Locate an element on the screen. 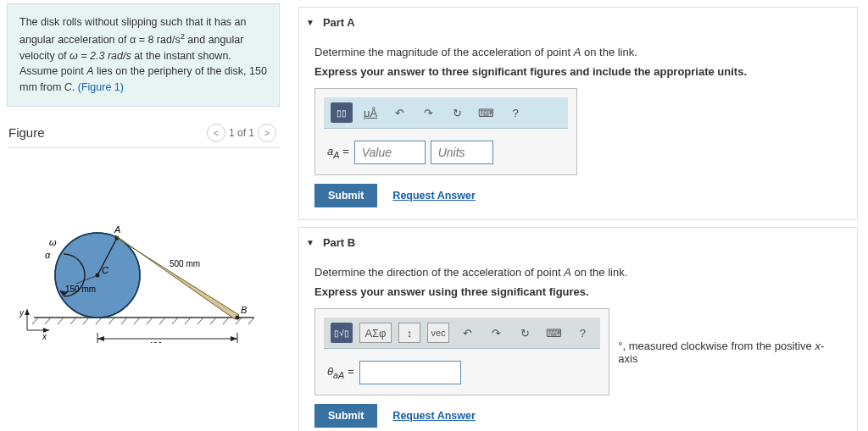  part-b-suffix: °, measured clockwise from the positive … is located at coordinates (730, 352).